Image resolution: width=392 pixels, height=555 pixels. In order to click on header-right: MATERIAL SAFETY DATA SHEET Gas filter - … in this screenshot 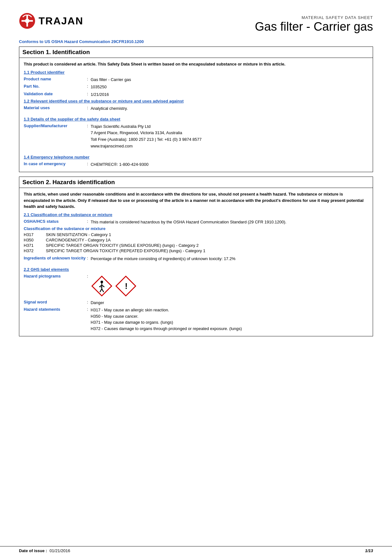, I will do `click(314, 24)`.